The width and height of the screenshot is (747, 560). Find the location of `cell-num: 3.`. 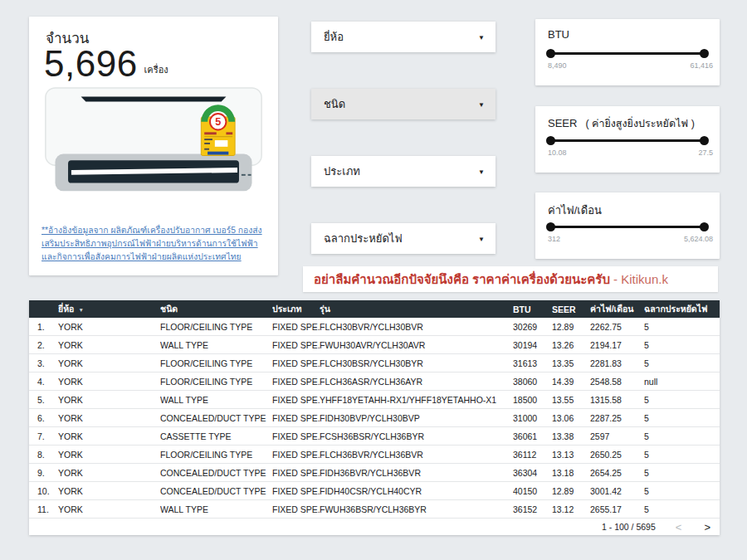

cell-num: 3. is located at coordinates (43, 363).